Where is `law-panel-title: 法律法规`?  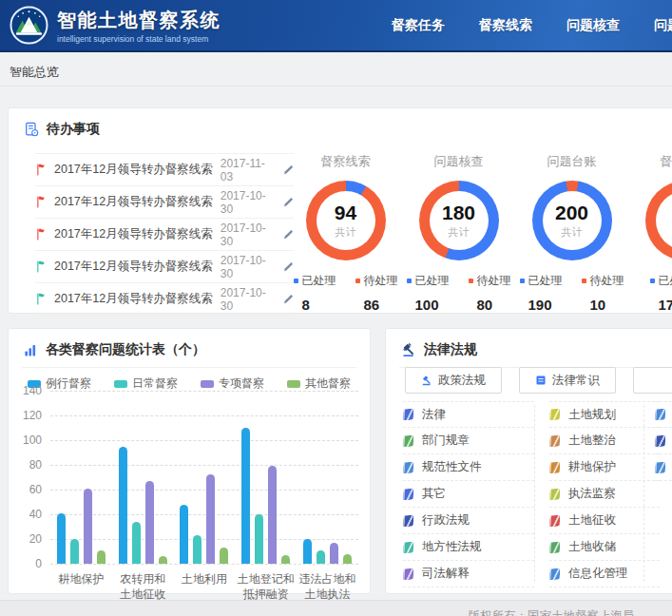 law-panel-title: 法律法规 is located at coordinates (451, 350).